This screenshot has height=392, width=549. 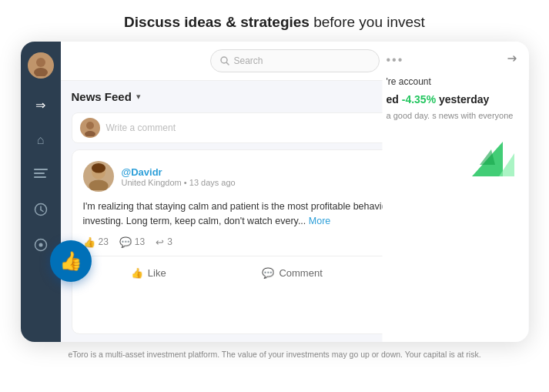 What do you see at coordinates (179, 183) in the screenshot?
I see `post-location-time: United Kingdom • 13 days ago` at bounding box center [179, 183].